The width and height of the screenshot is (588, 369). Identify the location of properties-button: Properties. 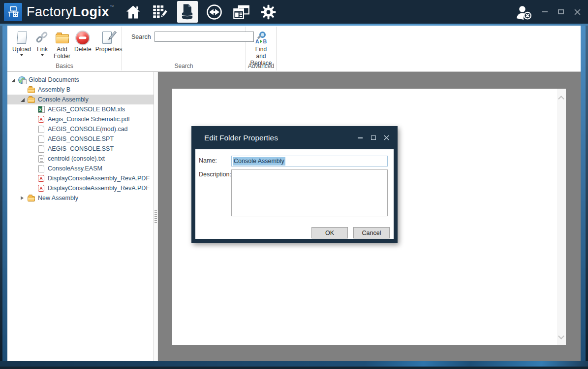
(109, 40).